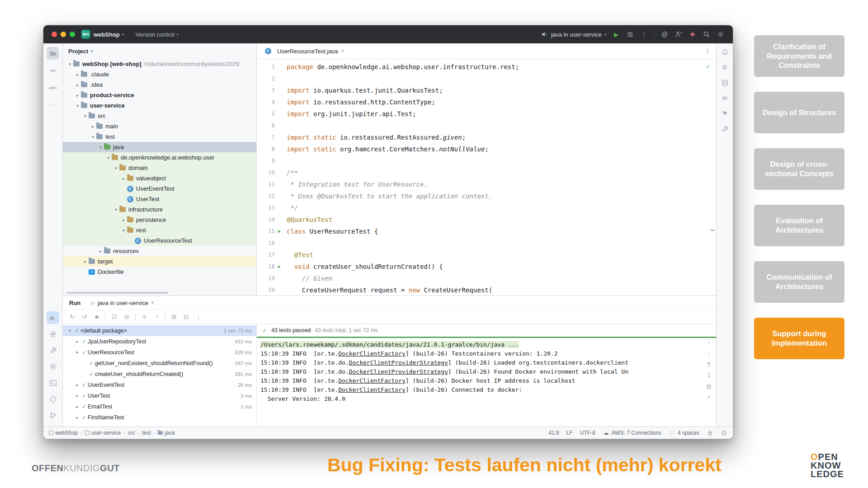 This screenshot has width=868, height=488. I want to click on encoding-widget: UTF-8, so click(588, 433).